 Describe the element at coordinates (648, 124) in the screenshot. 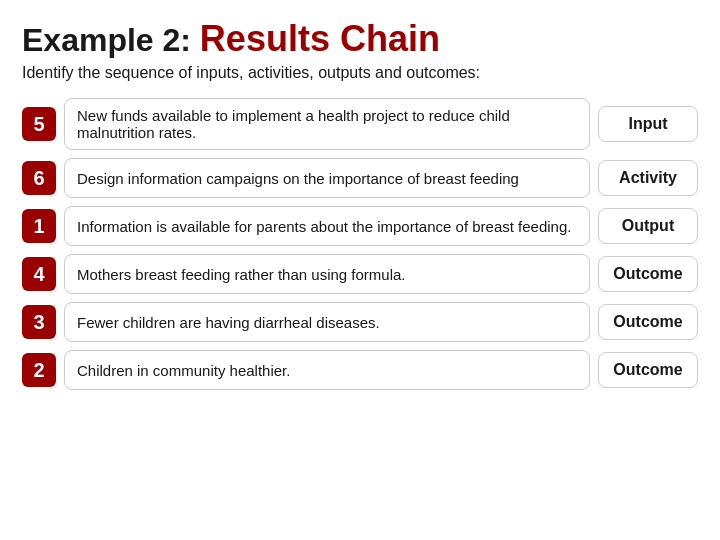

I see `type-badge: Input` at that location.